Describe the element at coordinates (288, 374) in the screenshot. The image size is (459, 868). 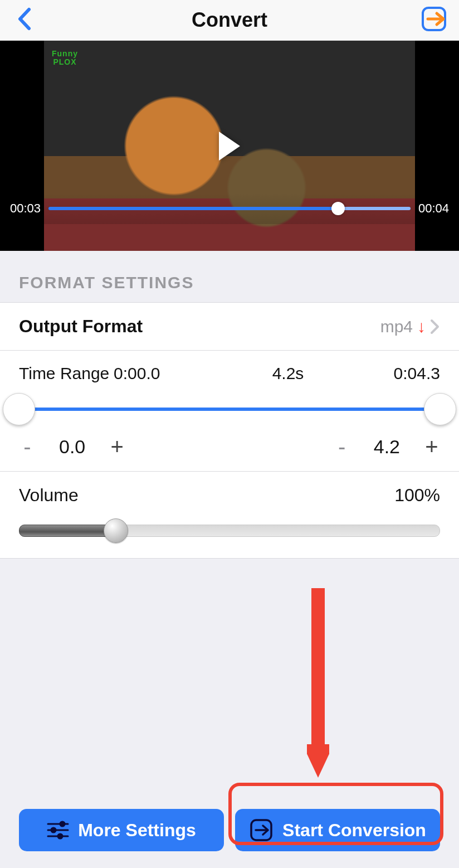
I see `time-range-duration: 4.2s` at that location.